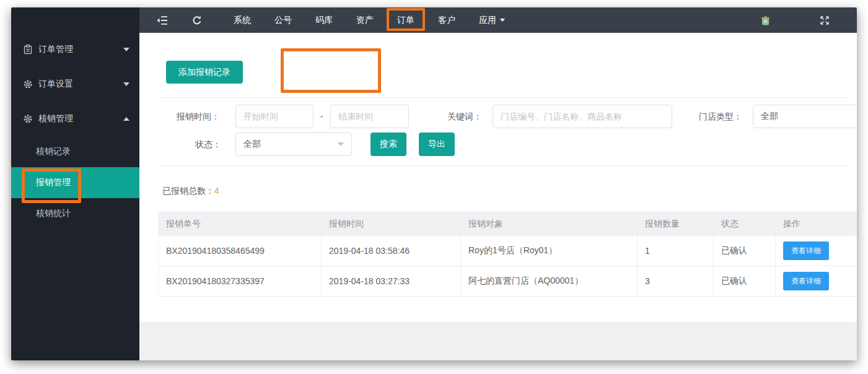 This screenshot has height=374, width=868. Describe the element at coordinates (508, 281) in the screenshot. I see `table-row: BX201904180327335397 2019-04-18 03:27:33…` at that location.